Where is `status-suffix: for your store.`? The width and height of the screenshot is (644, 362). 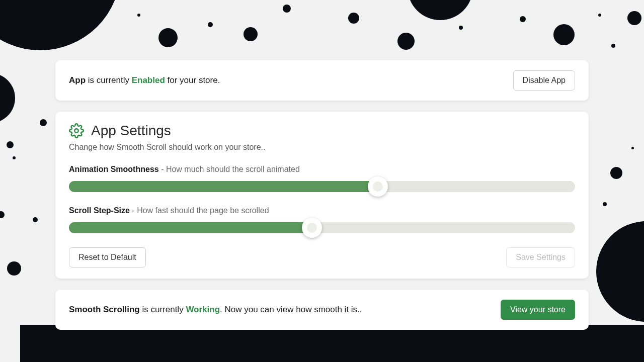 status-suffix: for your store. is located at coordinates (193, 80).